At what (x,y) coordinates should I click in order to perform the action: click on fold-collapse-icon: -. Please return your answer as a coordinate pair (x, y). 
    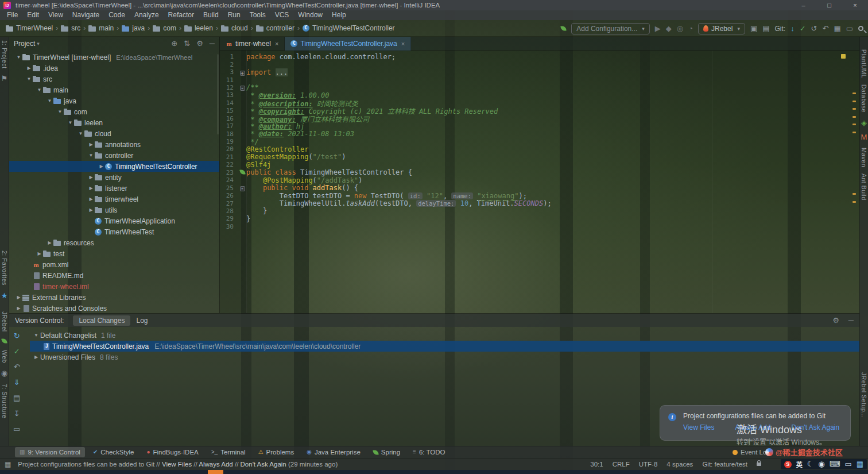
    Looking at the image, I should click on (242, 88).